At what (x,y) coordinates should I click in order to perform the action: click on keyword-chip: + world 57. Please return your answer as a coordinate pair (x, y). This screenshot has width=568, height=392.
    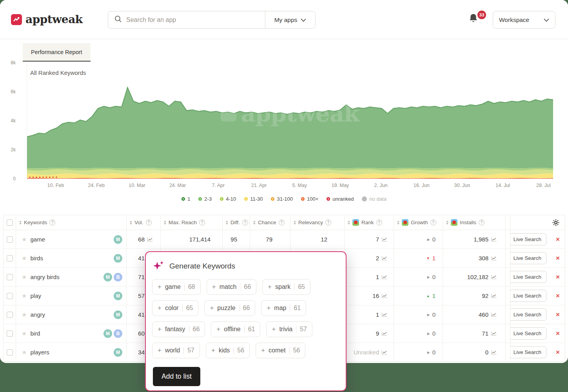
    Looking at the image, I should click on (176, 350).